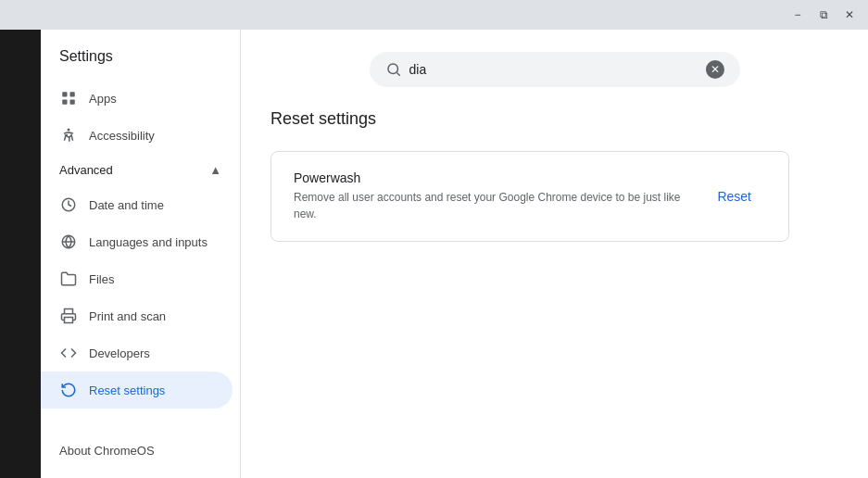 The width and height of the screenshot is (868, 478). What do you see at coordinates (148, 243) in the screenshot?
I see `languages-label: Languages and inputs` at bounding box center [148, 243].